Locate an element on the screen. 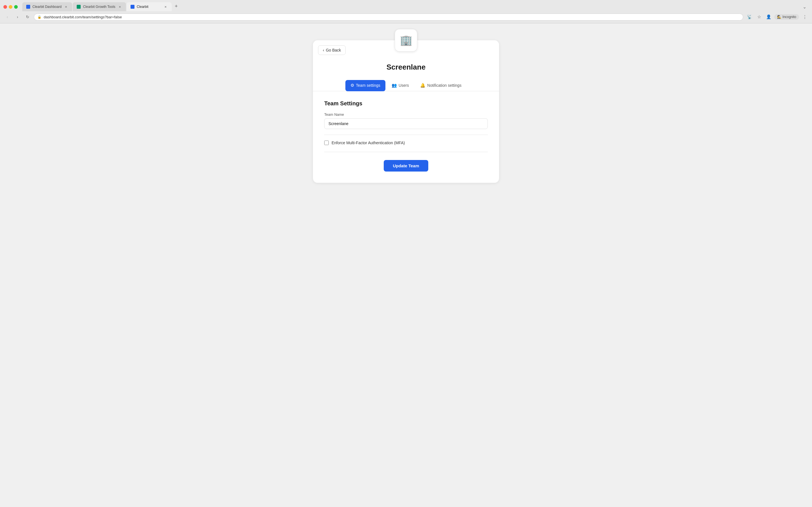 This screenshot has height=507, width=812. tab-close-button-1: ✕ is located at coordinates (66, 7).